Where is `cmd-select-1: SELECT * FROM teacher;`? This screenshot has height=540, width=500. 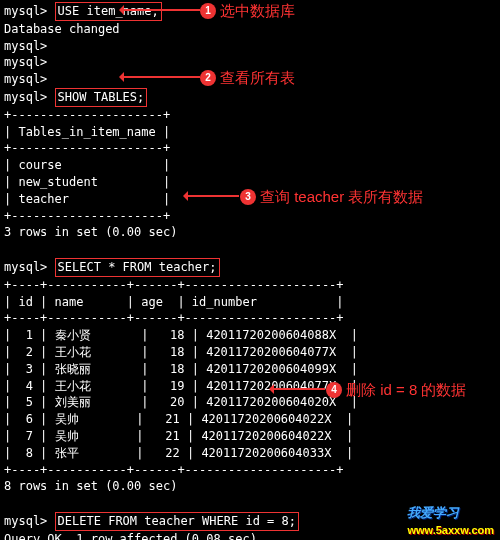 cmd-select-1: SELECT * FROM teacher; is located at coordinates (138, 268).